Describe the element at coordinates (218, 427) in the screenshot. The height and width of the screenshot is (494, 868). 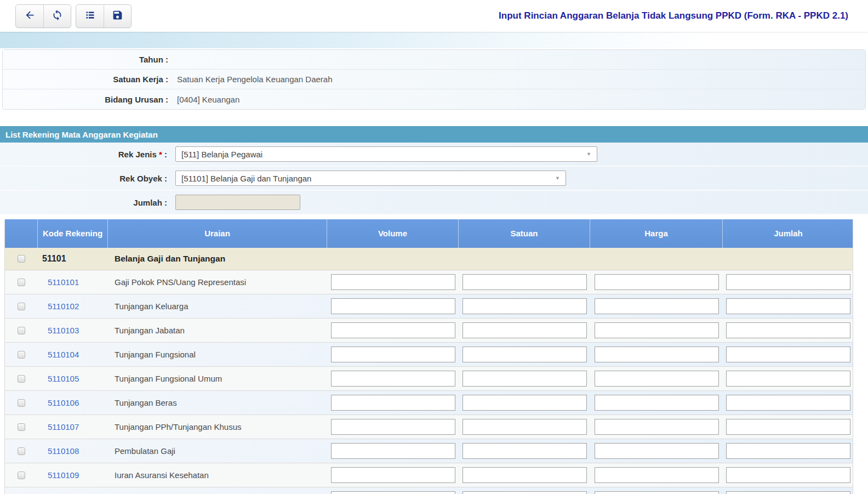
I see `uraian-cell: Tunjangan PPh/Tunjangan Khusus` at that location.